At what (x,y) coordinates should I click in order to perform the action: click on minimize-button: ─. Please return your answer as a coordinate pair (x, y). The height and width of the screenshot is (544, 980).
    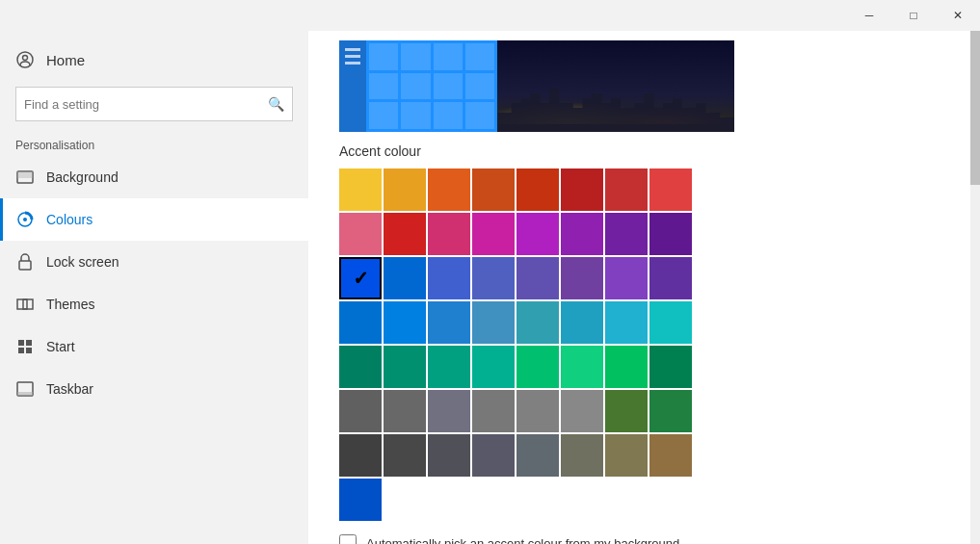
    Looking at the image, I should click on (869, 15).